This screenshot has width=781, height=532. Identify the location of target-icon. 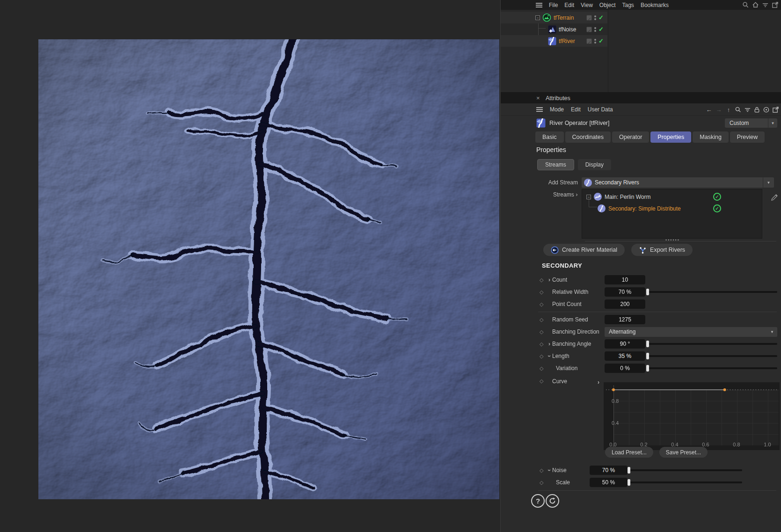
(766, 109).